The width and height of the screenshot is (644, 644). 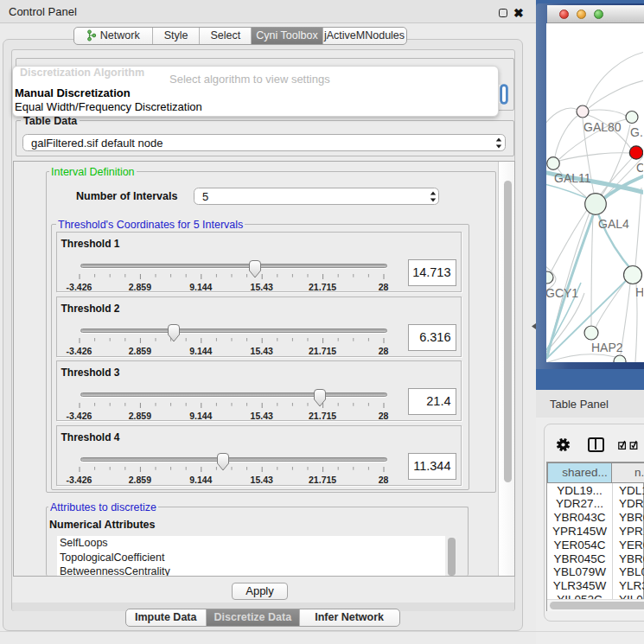 What do you see at coordinates (607, 348) in the screenshot?
I see `svg-text: HAP2` at bounding box center [607, 348].